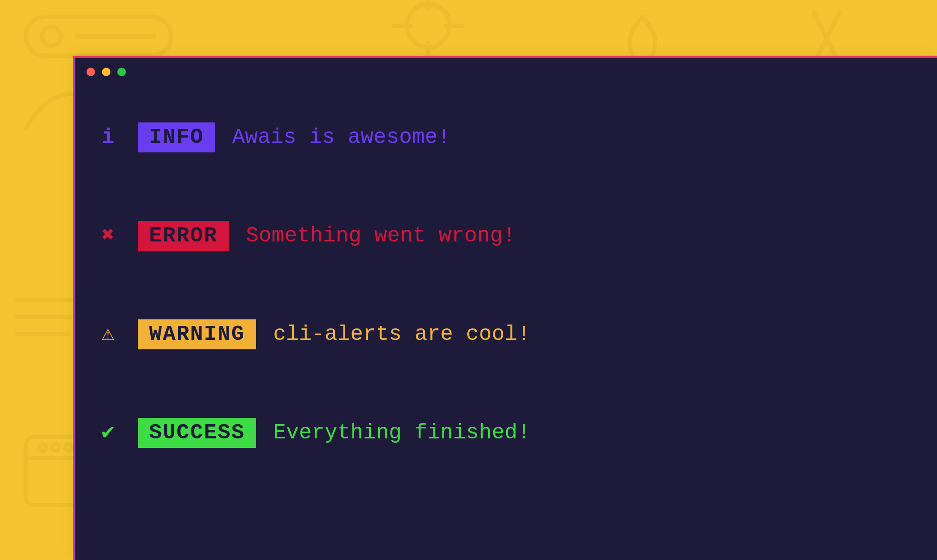 Image resolution: width=937 pixels, height=560 pixels. Describe the element at coordinates (122, 72) in the screenshot. I see `window-zoom-button` at that location.